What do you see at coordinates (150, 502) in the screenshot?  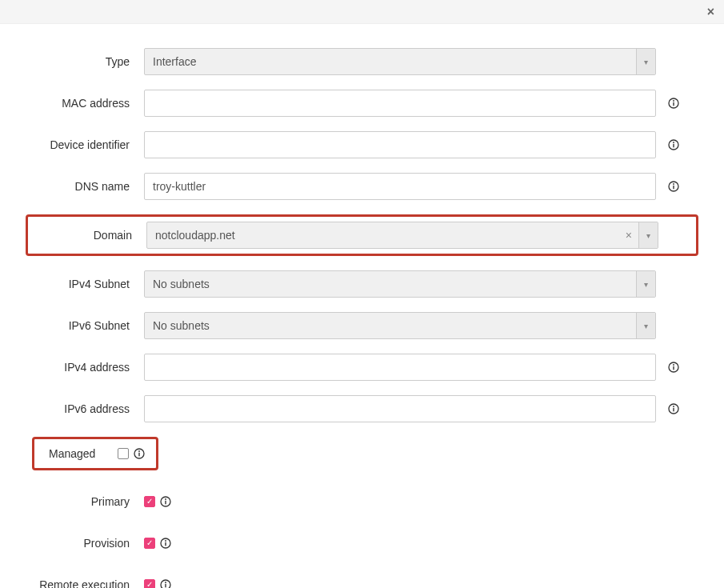 I see `primary-checkbox: ✓` at bounding box center [150, 502].